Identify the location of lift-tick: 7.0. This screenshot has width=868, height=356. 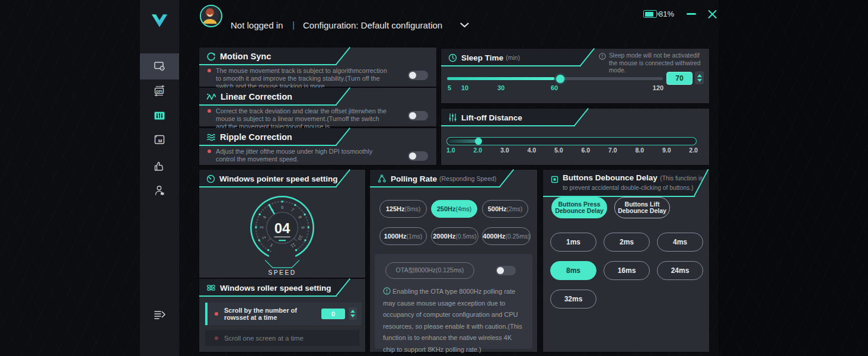
(613, 150).